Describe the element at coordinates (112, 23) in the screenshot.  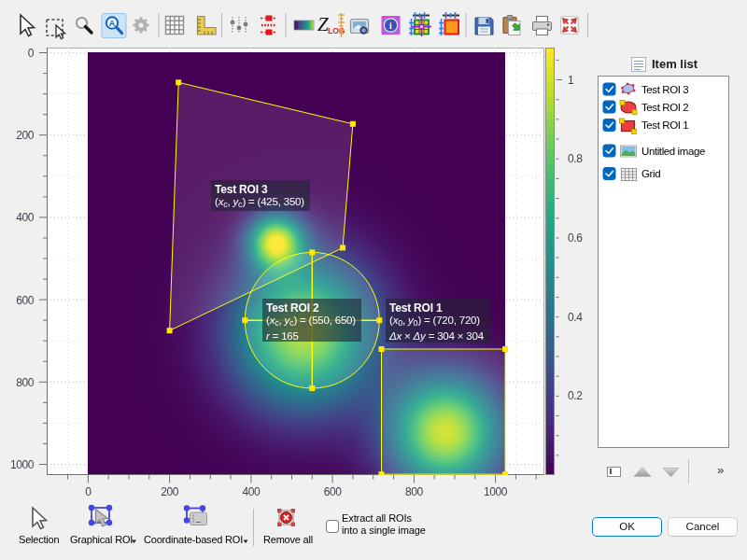
I see `svg-text: A` at that location.